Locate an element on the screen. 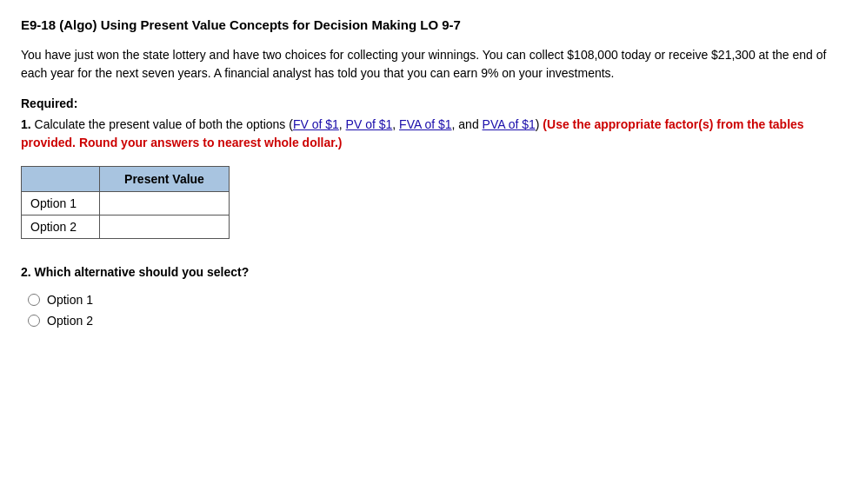  radio-option2-input is located at coordinates (34, 321).